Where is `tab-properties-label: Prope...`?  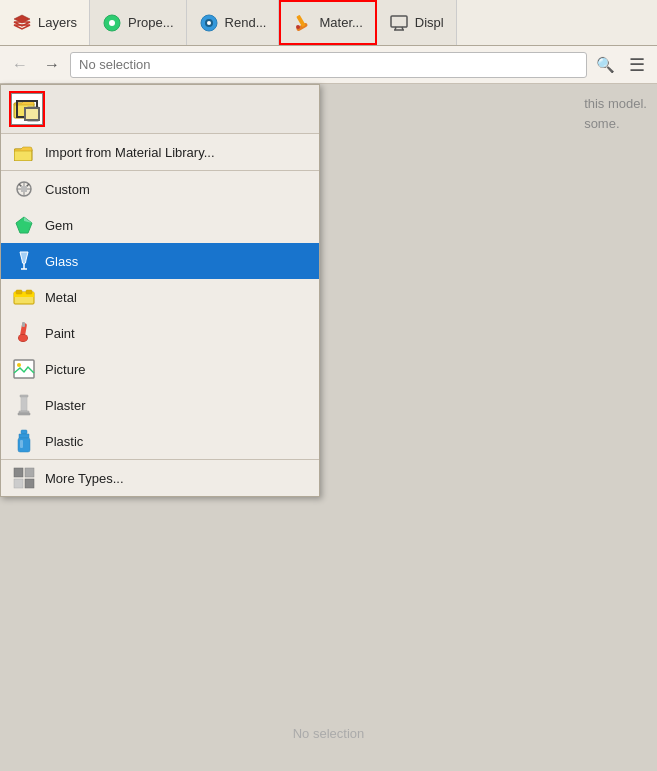 tab-properties-label: Prope... is located at coordinates (151, 22).